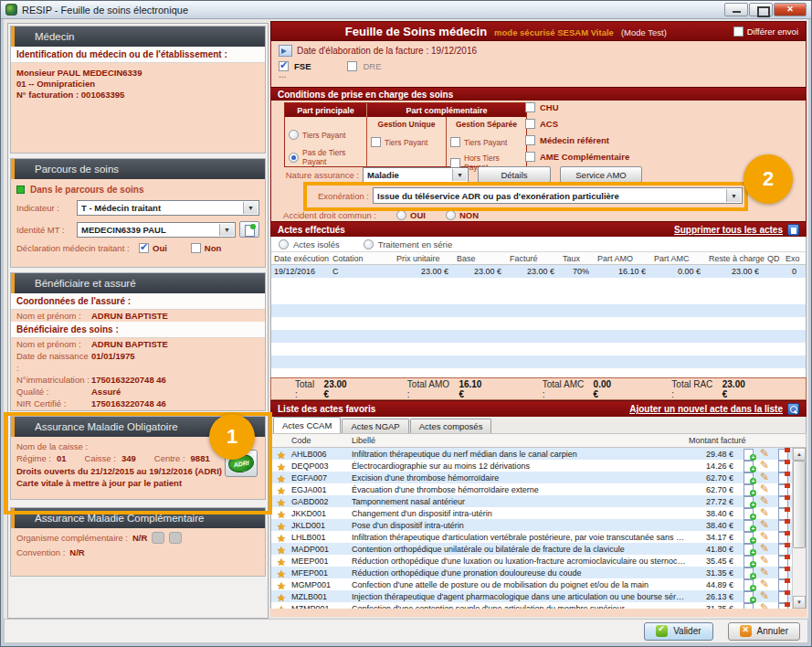 This screenshot has width=812, height=647. What do you see at coordinates (735, 259) in the screenshot?
I see `col-header: Reste à charge` at bounding box center [735, 259].